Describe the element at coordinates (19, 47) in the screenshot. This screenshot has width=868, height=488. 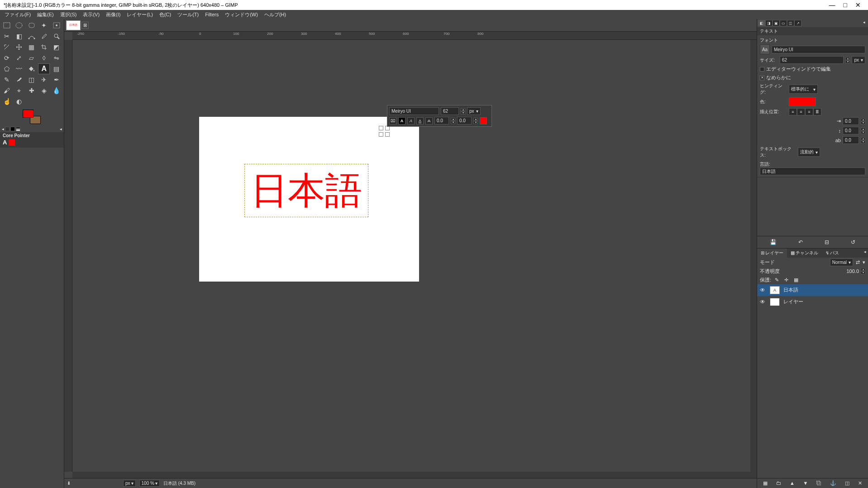
I see `move-tool` at that location.